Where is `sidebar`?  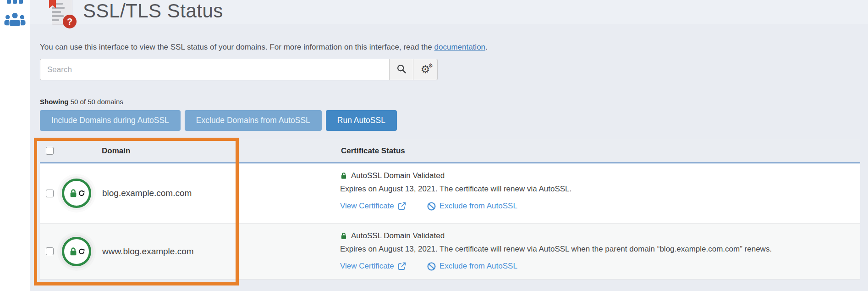 sidebar is located at coordinates (15, 146).